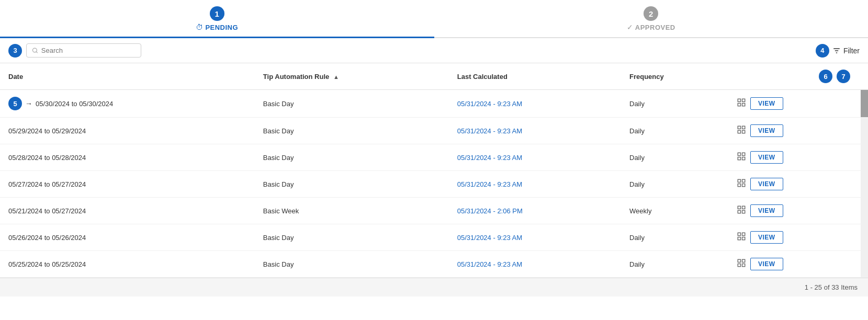  What do you see at coordinates (217, 14) in the screenshot?
I see `tab-pending-badge: 1` at bounding box center [217, 14].